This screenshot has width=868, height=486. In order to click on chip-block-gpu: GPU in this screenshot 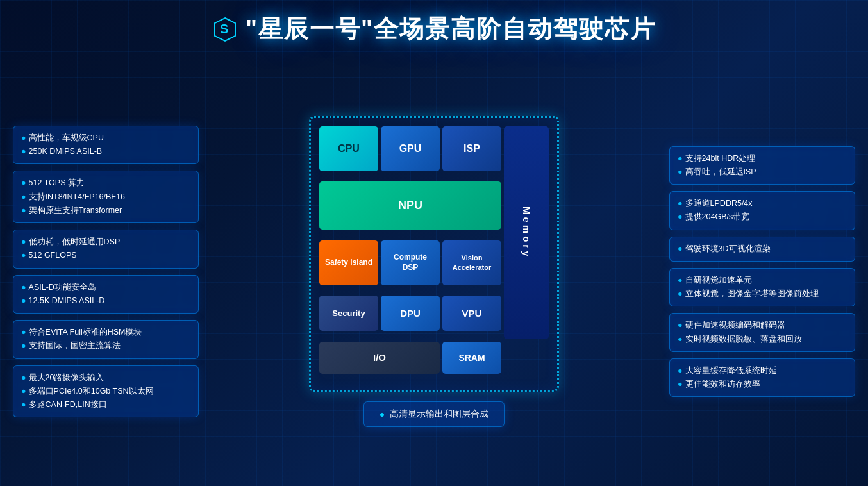, I will do `click(410, 149)`.